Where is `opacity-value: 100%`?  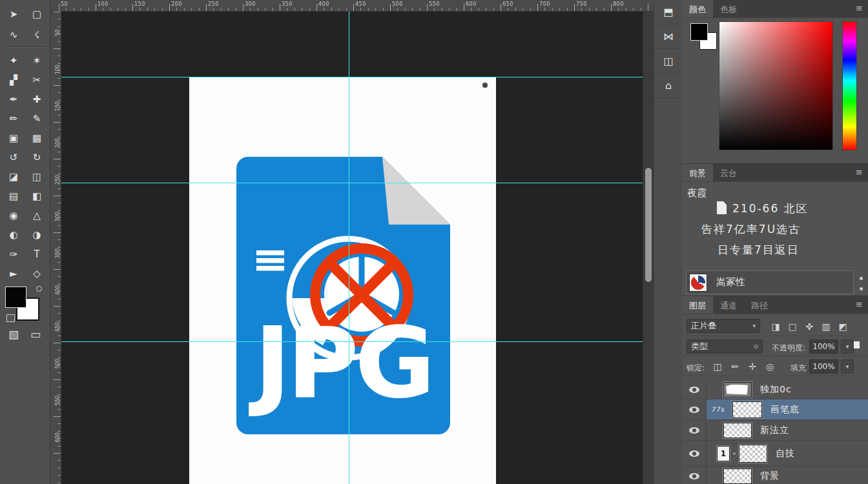
opacity-value: 100% is located at coordinates (824, 347).